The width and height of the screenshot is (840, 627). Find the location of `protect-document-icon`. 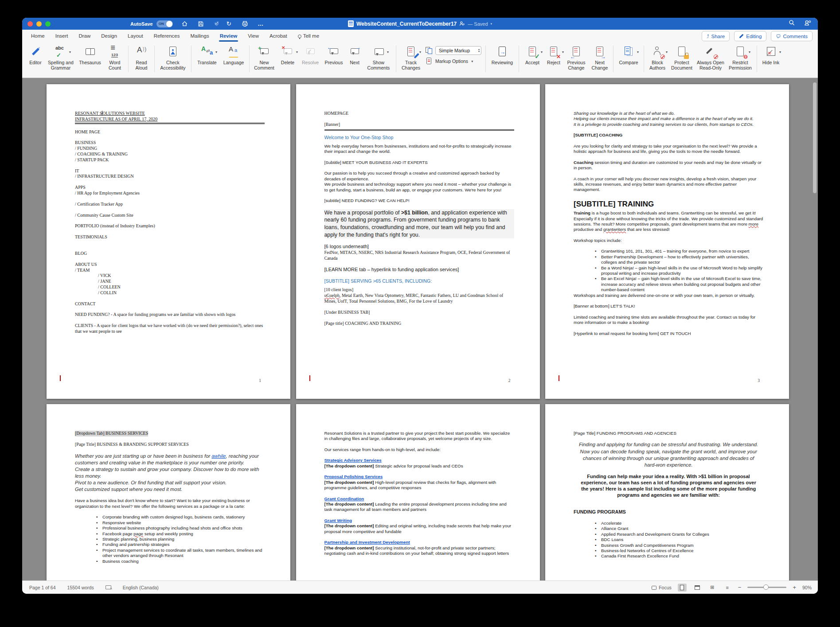

protect-document-icon is located at coordinates (682, 52).